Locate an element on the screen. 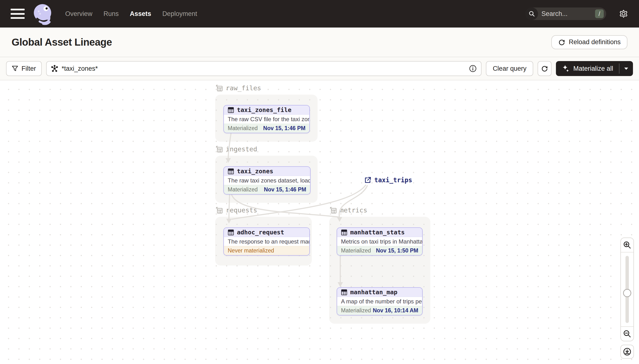 Image resolution: width=639 pixels, height=364 pixels. asset-status-row: Never materialized is located at coordinates (267, 250).